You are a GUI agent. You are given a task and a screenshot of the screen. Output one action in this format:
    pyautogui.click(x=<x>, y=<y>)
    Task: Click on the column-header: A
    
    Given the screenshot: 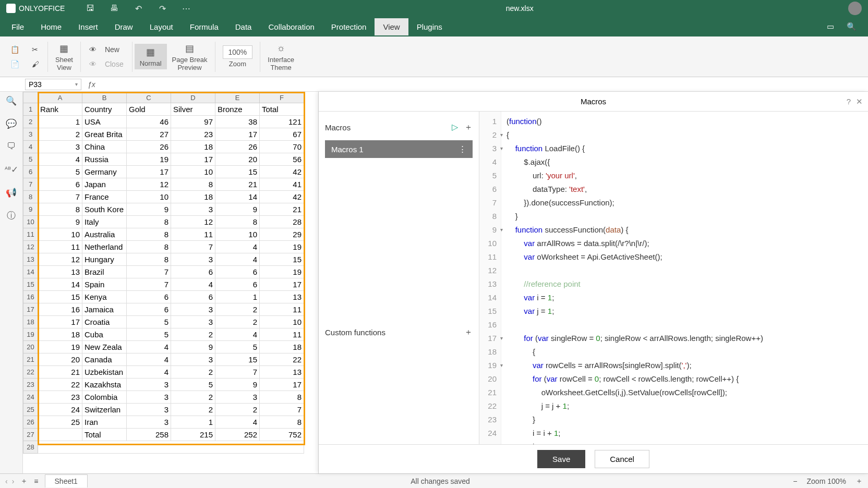 What is the action you would take?
    pyautogui.click(x=61, y=98)
    